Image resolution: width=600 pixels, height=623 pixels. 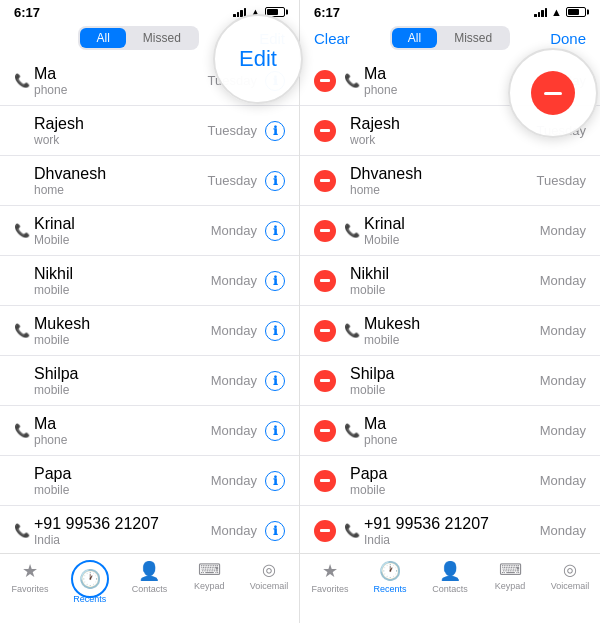 I want to click on list-item: Nikhil mobile Monday, so click(x=450, y=281).